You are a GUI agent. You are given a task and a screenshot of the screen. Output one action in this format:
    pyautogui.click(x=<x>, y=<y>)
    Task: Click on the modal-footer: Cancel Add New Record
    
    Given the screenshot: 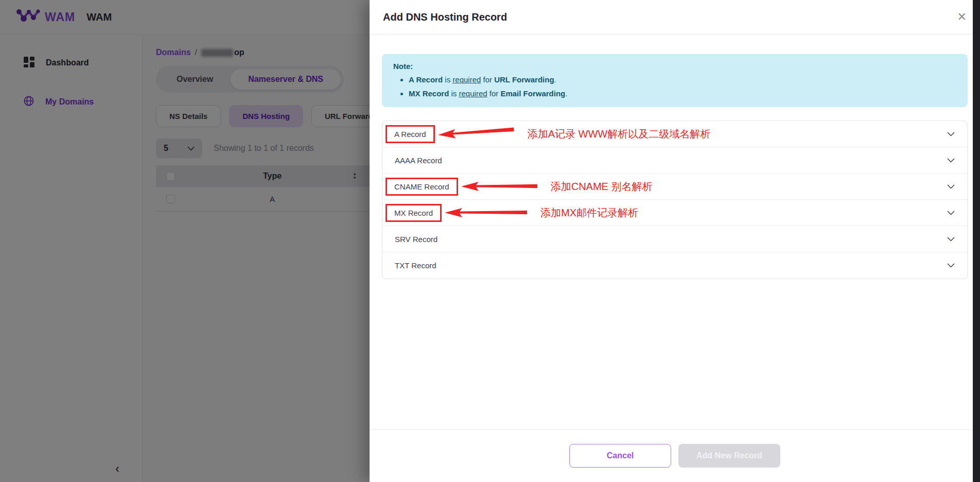 What is the action you would take?
    pyautogui.click(x=675, y=455)
    